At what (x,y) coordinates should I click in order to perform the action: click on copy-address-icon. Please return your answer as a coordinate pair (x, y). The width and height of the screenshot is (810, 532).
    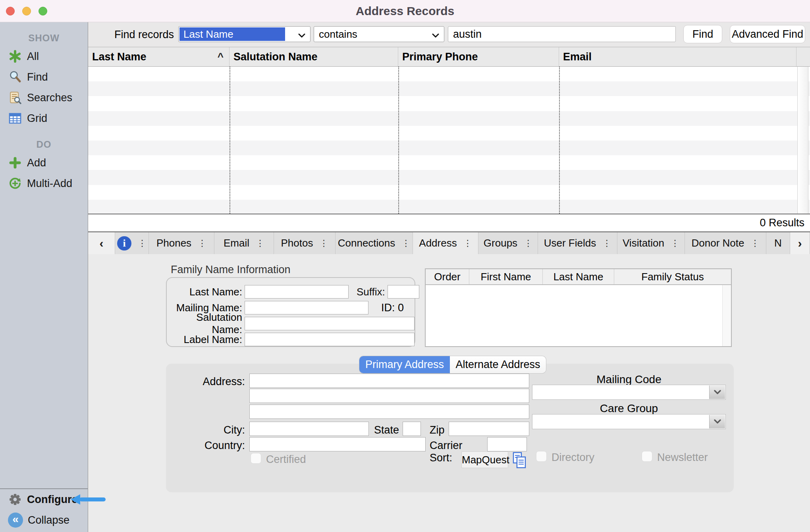
    Looking at the image, I should click on (519, 460).